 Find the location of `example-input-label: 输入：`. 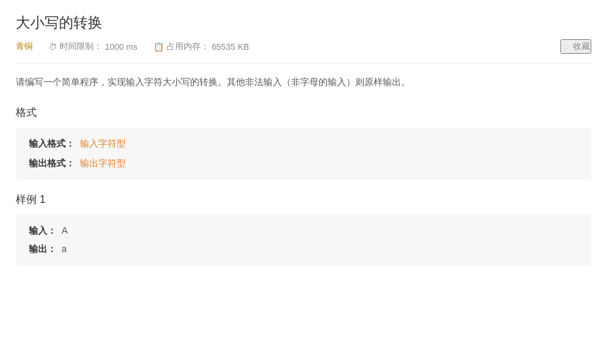

example-input-label: 输入： is located at coordinates (43, 230).